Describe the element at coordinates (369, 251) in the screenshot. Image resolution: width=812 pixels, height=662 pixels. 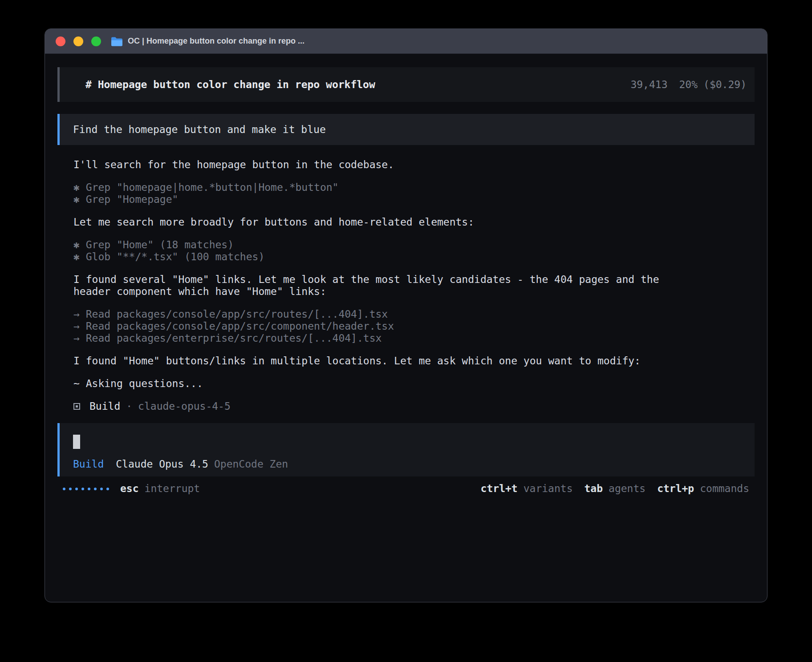
I see `tool-call-group: ✱ Grep "Home" (18 matches) ✱ Glob "**/*.…` at that location.